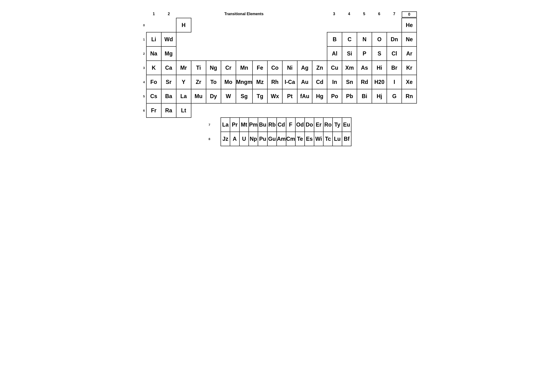 Image resolution: width=554 pixels, height=392 pixels. Describe the element at coordinates (142, 39) in the screenshot. I see `row-label-1: 1` at that location.